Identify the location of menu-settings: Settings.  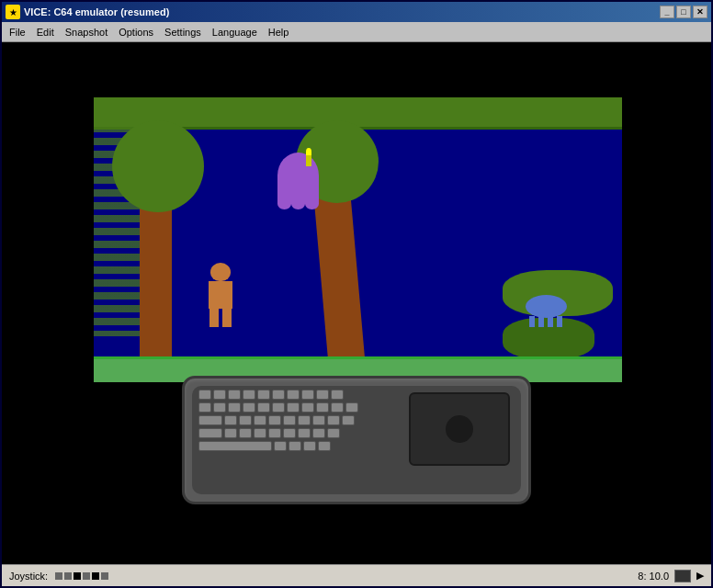
(183, 31).